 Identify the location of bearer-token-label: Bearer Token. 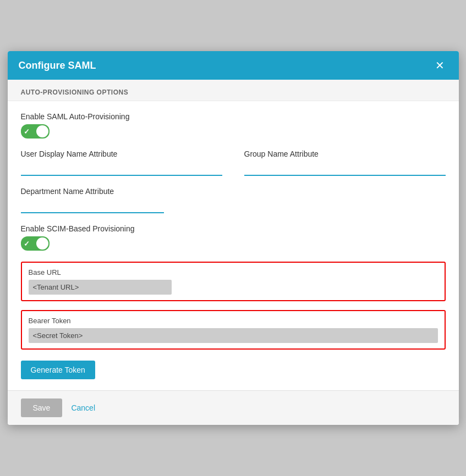
(233, 321).